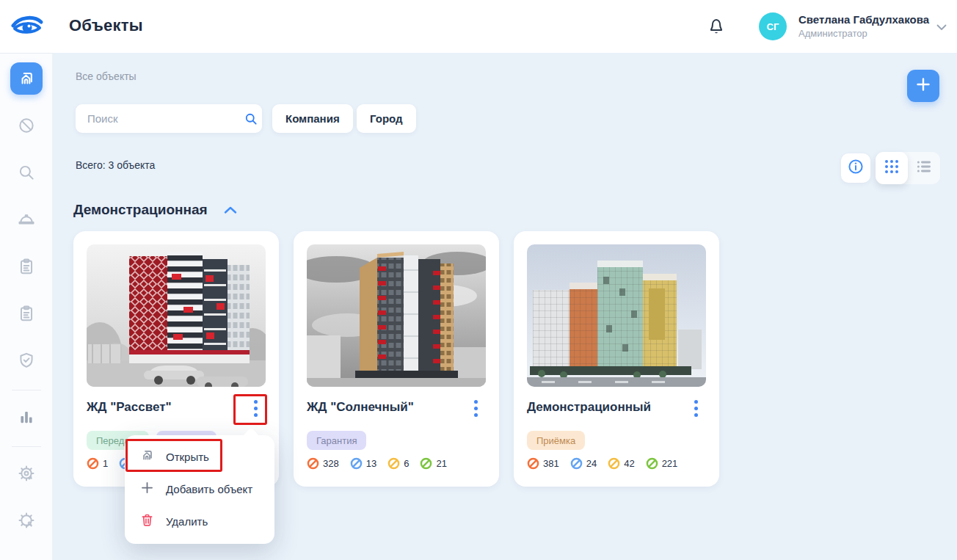 The image size is (957, 560). What do you see at coordinates (398, 464) in the screenshot?
I see `stat-yellow: 6` at bounding box center [398, 464].